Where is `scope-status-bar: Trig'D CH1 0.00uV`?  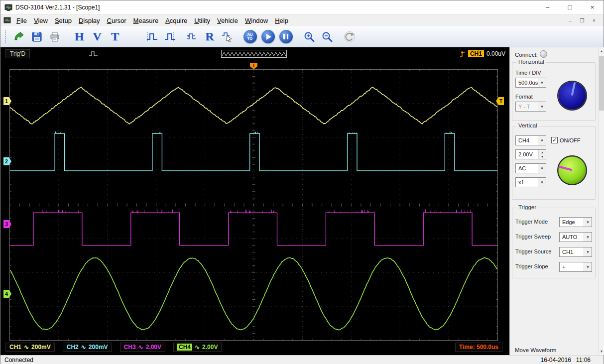
scope-status-bar: Trig'D CH1 0.00uV is located at coordinates (255, 54).